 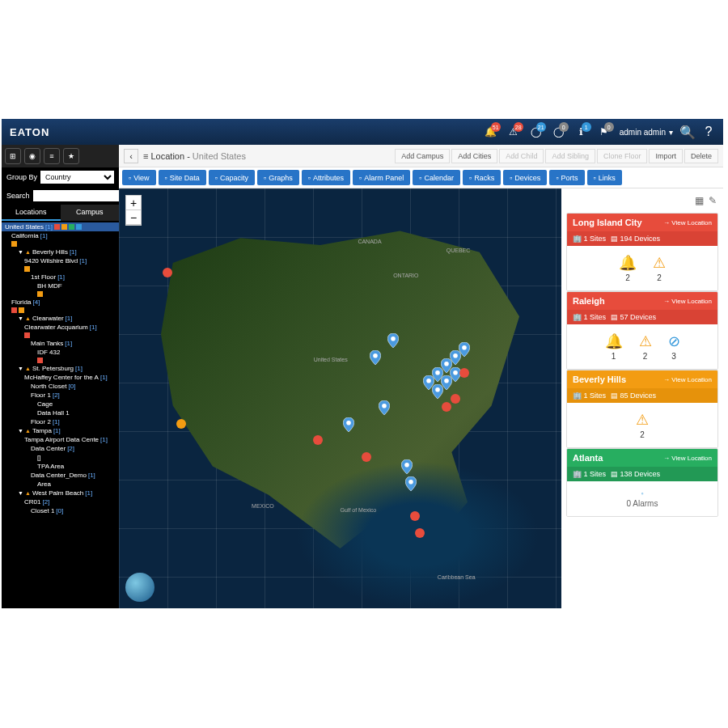 What do you see at coordinates (646, 133) in the screenshot?
I see `user-menu: admin admin ▾` at bounding box center [646, 133].